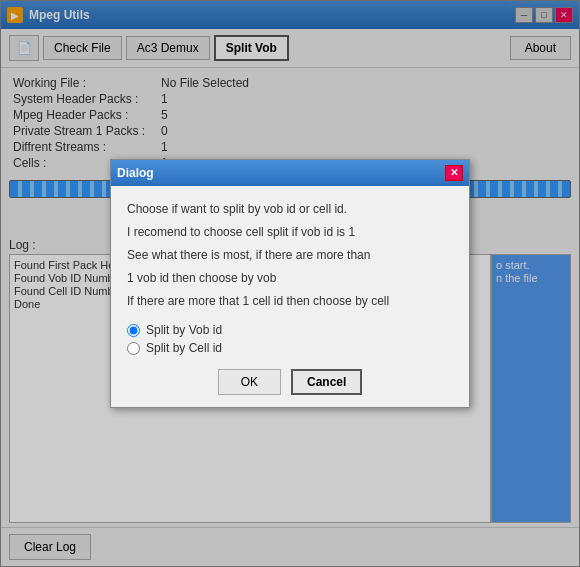 The image size is (580, 567). What do you see at coordinates (290, 330) in the screenshot?
I see `radio-vob-row: Split by Vob id` at bounding box center [290, 330].